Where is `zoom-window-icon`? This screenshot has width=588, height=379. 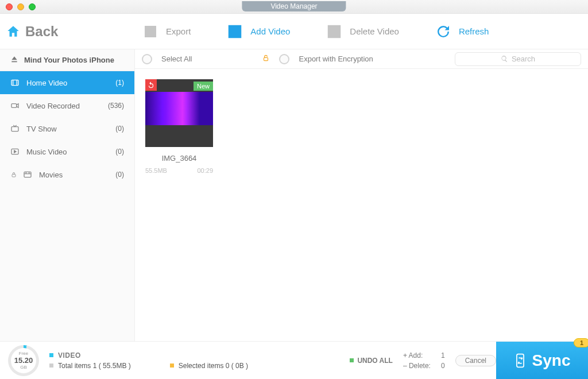 zoom-window-icon is located at coordinates (32, 7).